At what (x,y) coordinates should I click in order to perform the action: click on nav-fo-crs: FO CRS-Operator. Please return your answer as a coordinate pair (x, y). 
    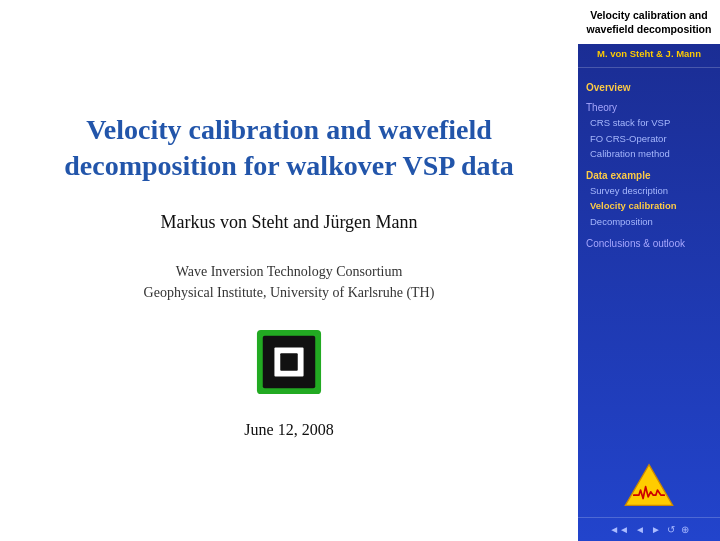
    Looking at the image, I should click on (649, 139).